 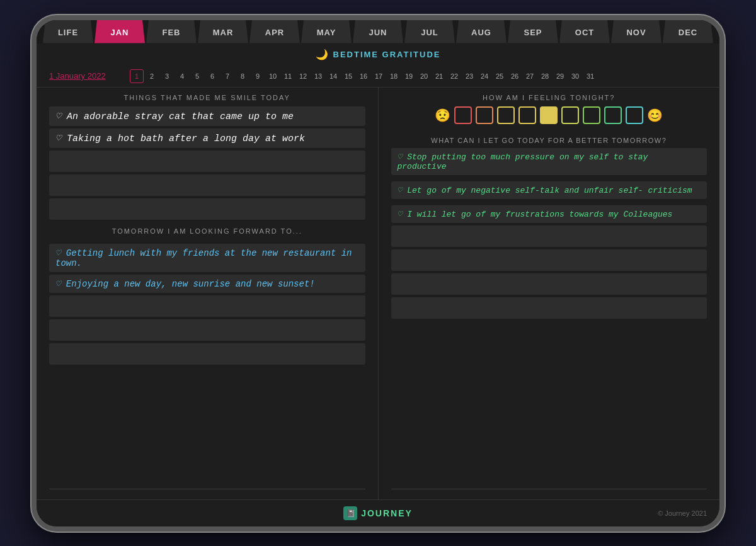 What do you see at coordinates (500, 76) in the screenshot?
I see `day-25: 25` at bounding box center [500, 76].